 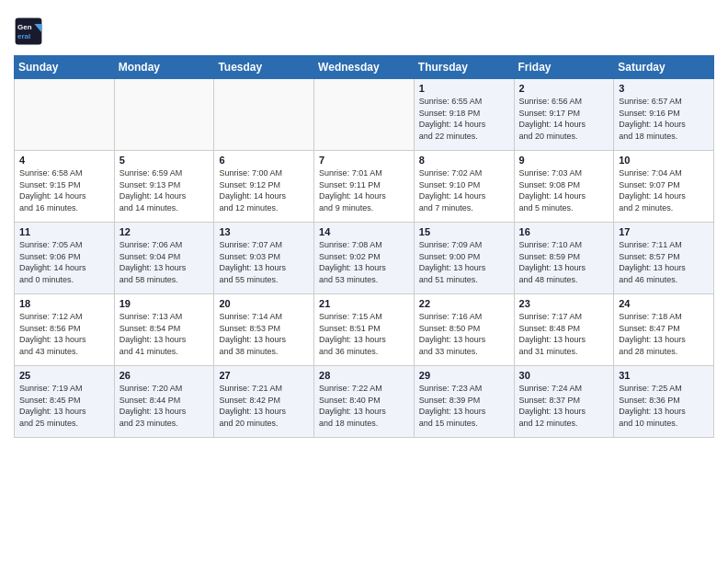 What do you see at coordinates (564, 259) in the screenshot?
I see `calendar-cell: 16Sunrise: 7:10 AM Sunset: 8:59 PM Dayli…` at bounding box center [564, 259].